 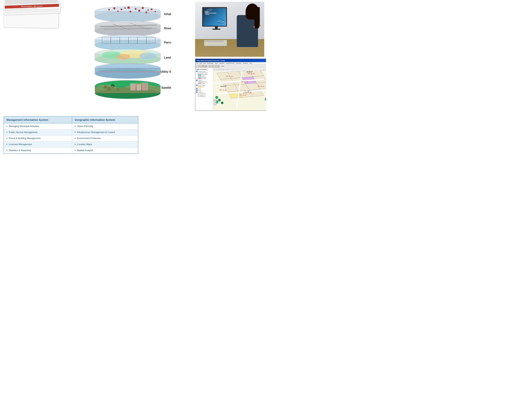 What do you see at coordinates (38, 126) in the screenshot?
I see `table-cell-mis-1: • Managing Municipal Activities` at bounding box center [38, 126].